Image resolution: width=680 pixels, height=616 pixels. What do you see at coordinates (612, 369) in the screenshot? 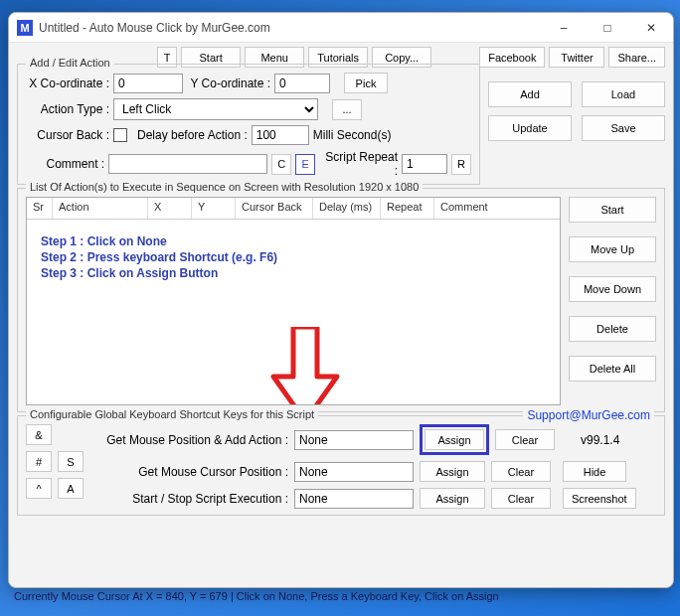
I see `delete-all-button: Delete All` at bounding box center [612, 369].